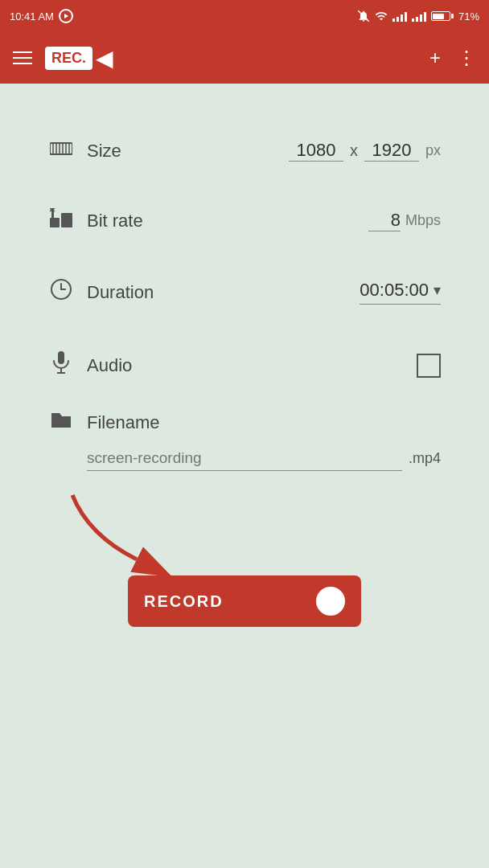 The width and height of the screenshot is (489, 868). What do you see at coordinates (61, 151) in the screenshot?
I see `size-icon` at bounding box center [61, 151].